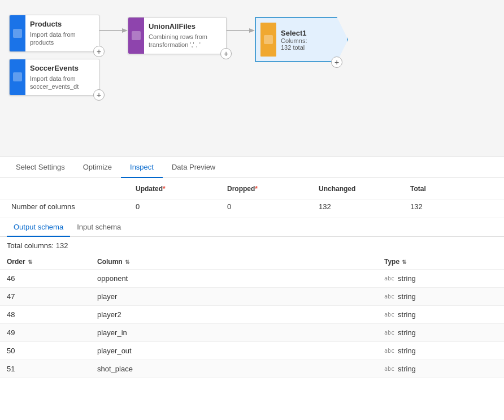  What do you see at coordinates (309, 33) in the screenshot?
I see `select1-title: Select1` at bounding box center [309, 33].